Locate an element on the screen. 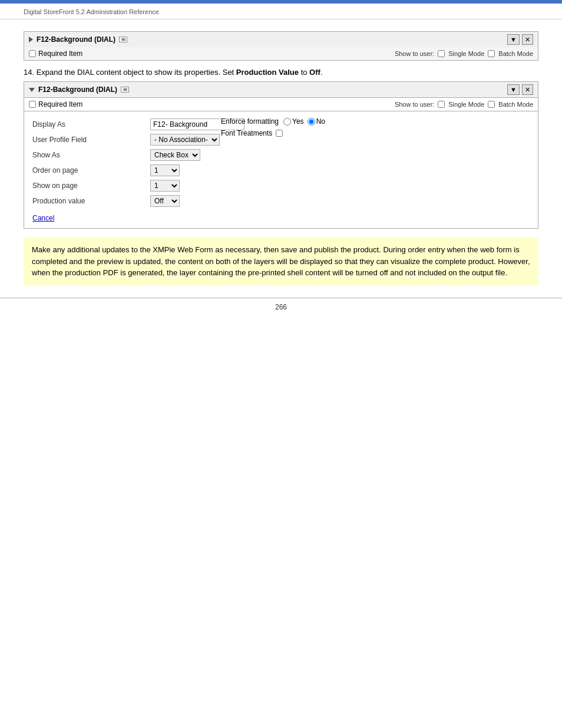 The image size is (562, 728). collapsed-required-left: Required Item is located at coordinates (55, 54).